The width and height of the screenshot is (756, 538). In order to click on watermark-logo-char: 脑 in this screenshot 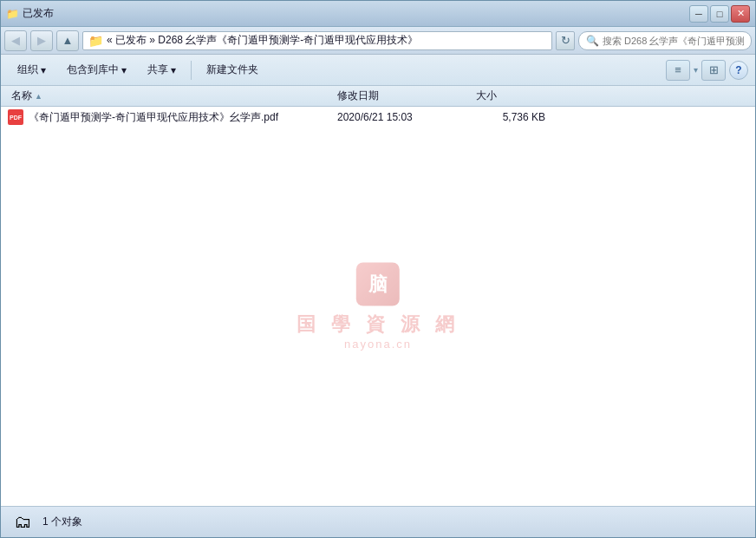, I will do `click(378, 285)`.